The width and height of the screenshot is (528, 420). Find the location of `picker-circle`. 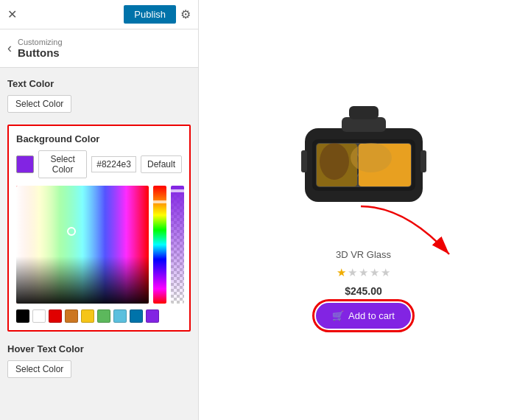

picker-circle is located at coordinates (71, 231).